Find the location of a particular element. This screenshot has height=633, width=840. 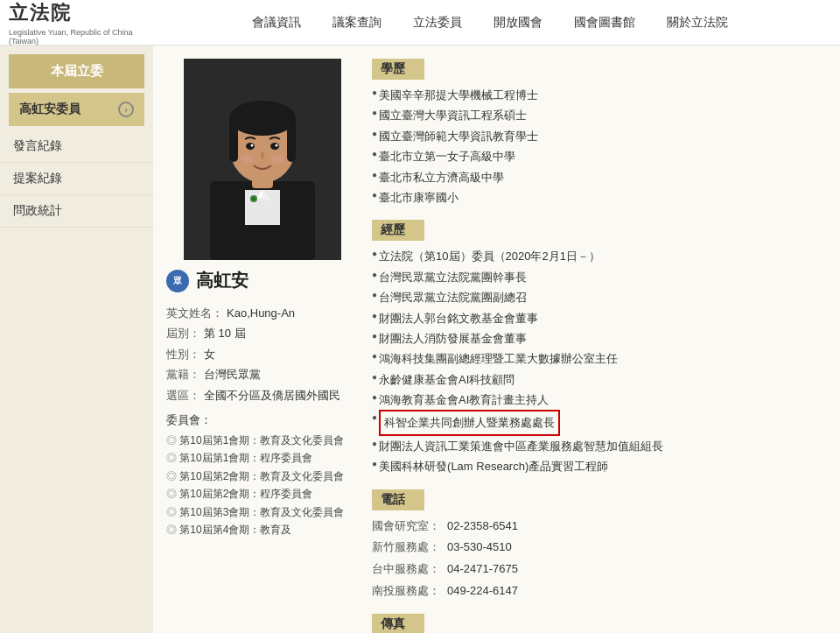

committee-item: 第10屆第4會期：教育及 is located at coordinates (262, 530).